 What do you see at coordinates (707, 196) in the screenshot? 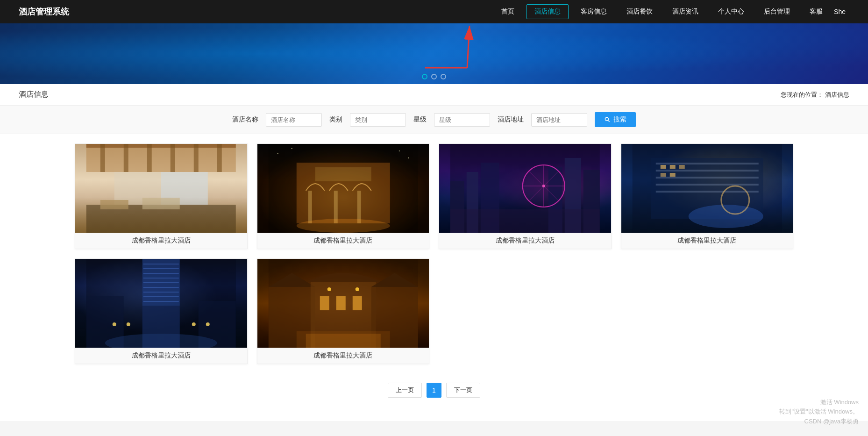
I see `hotel-card-4: 成都香格里拉大酒店` at bounding box center [707, 196].